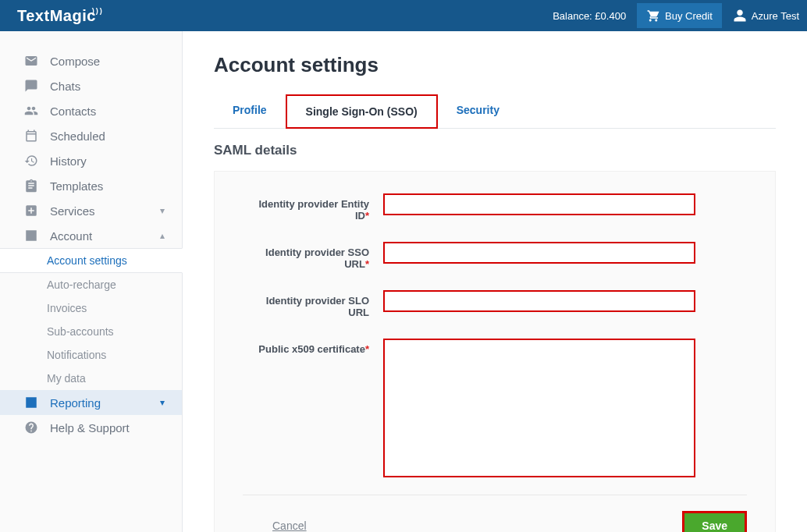 This screenshot has height=532, width=807. I want to click on sidebar-item-history: History, so click(91, 161).